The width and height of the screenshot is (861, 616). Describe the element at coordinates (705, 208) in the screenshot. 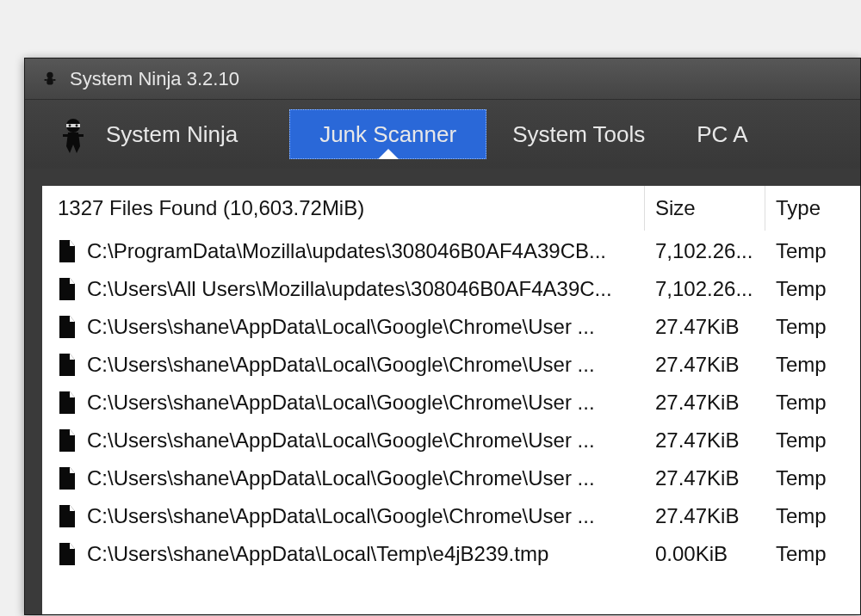

I see `column-header-size: Size` at that location.